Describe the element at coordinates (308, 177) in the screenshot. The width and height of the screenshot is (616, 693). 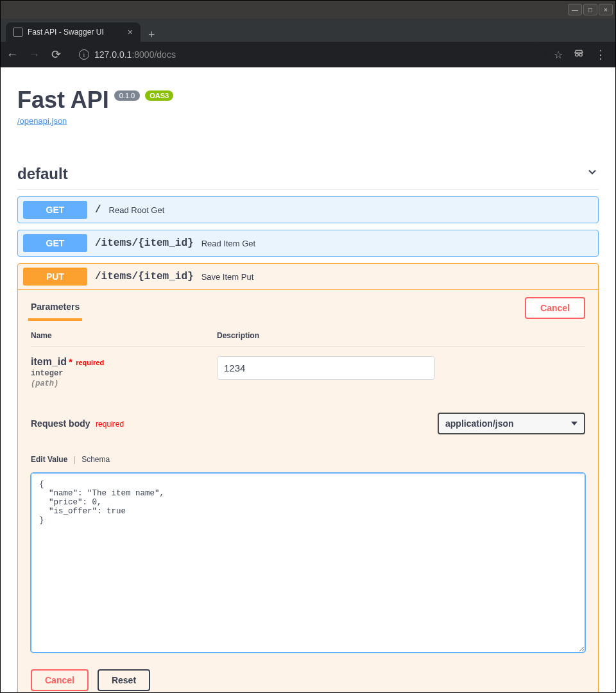
I see `tag-default: default` at that location.